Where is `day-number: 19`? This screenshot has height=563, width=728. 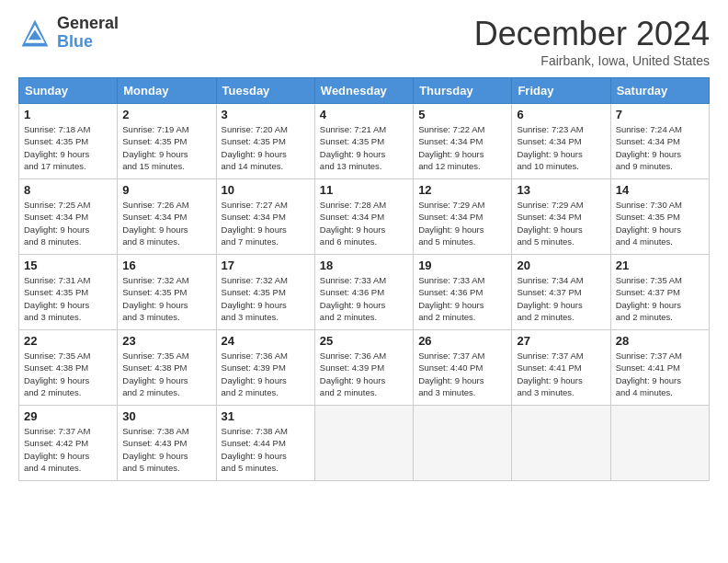
day-number: 19 is located at coordinates (462, 265).